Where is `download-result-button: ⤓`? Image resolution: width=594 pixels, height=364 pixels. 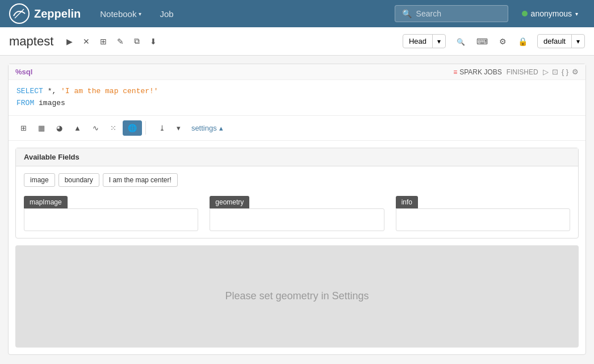 download-result-button: ⤓ is located at coordinates (162, 128).